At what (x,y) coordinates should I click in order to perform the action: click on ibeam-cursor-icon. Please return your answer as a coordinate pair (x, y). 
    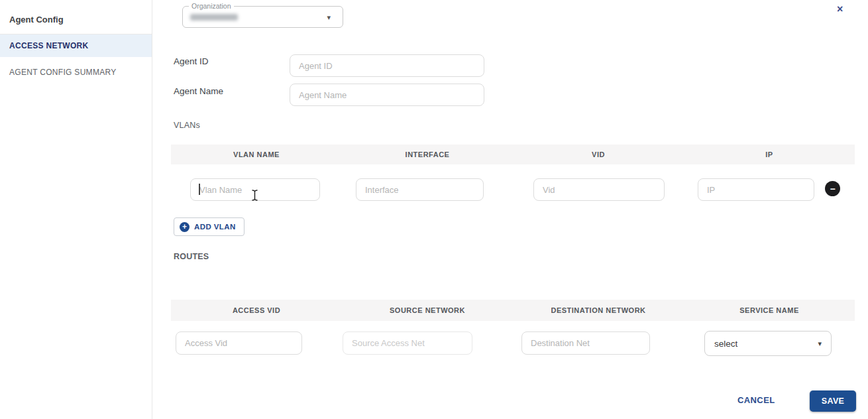
    Looking at the image, I should click on (254, 195).